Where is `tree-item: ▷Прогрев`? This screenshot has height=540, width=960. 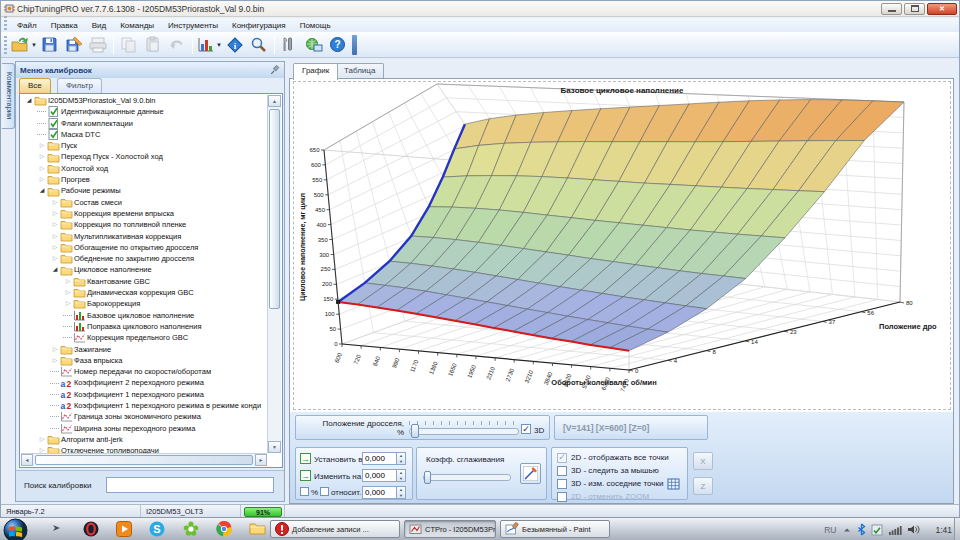 tree-item: ▷Прогрев is located at coordinates (144, 180).